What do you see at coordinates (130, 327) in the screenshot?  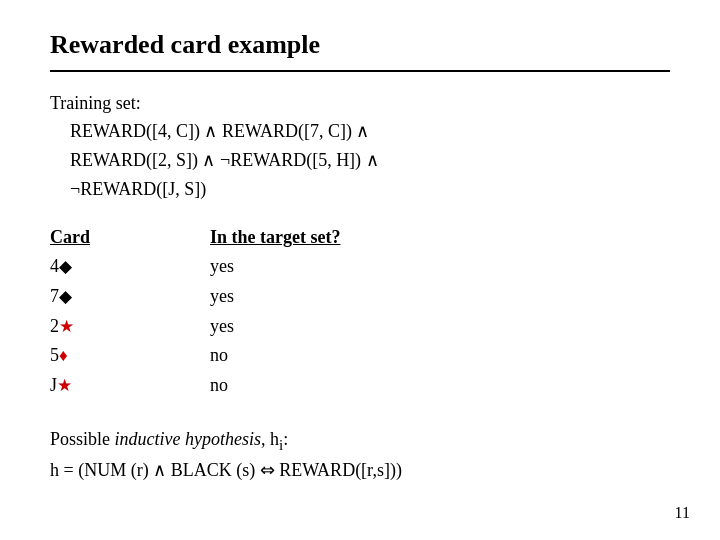 I see `card-row-3: 2★` at bounding box center [130, 327].